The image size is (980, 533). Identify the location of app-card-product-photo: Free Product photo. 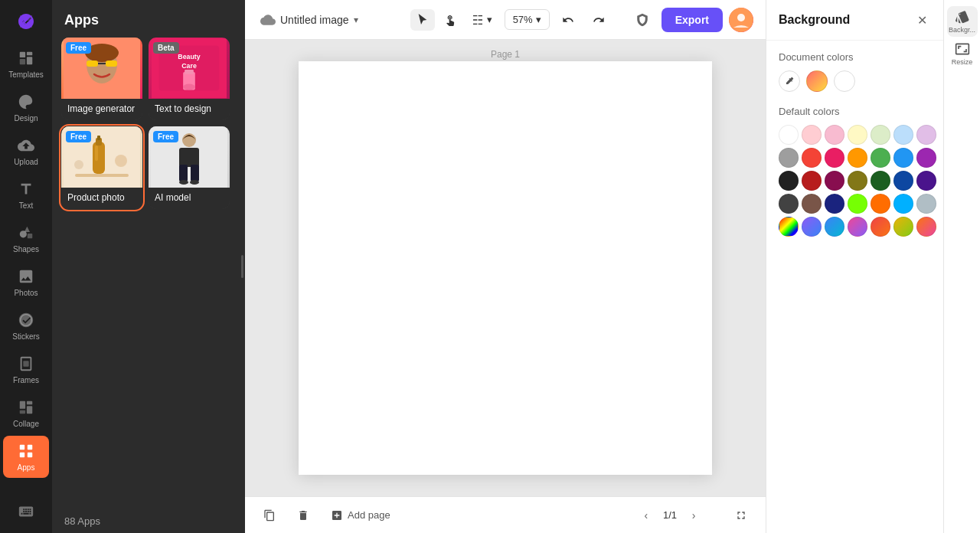
(102, 168).